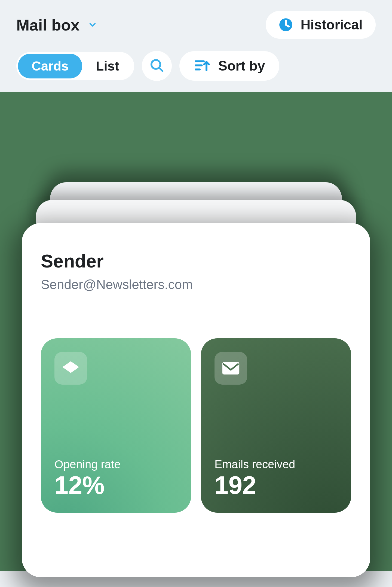  What do you see at coordinates (116, 485) in the screenshot?
I see `stat-value: 12%` at bounding box center [116, 485].